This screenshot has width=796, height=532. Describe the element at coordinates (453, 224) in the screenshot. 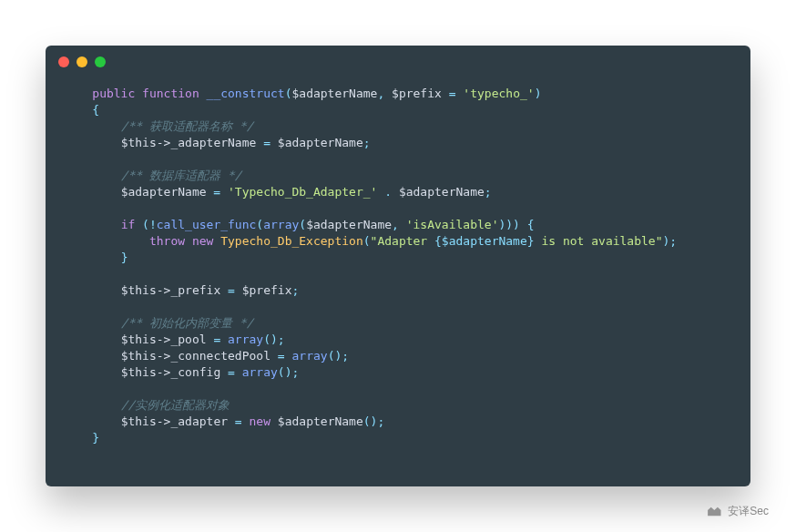

I see `str-isAvailable: 'isAvailable'` at that location.